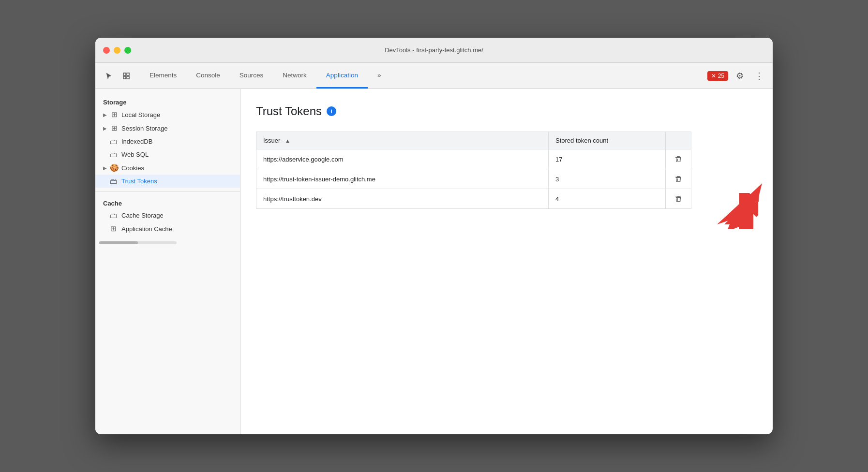 This screenshot has height=472, width=868. What do you see at coordinates (167, 141) in the screenshot?
I see `sidebar-item-indexed-db: 🗃 IndexedDB` at bounding box center [167, 141].